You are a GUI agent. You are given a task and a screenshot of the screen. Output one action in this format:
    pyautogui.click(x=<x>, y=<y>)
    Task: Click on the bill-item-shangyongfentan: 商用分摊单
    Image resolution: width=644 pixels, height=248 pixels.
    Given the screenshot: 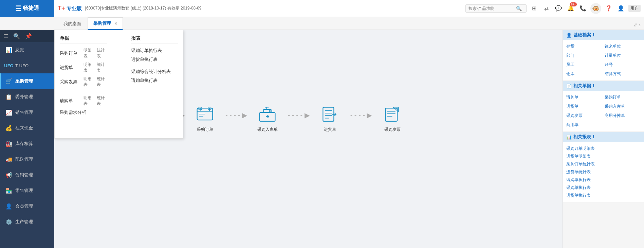 What is the action you would take?
    pyautogui.click(x=623, y=116)
    